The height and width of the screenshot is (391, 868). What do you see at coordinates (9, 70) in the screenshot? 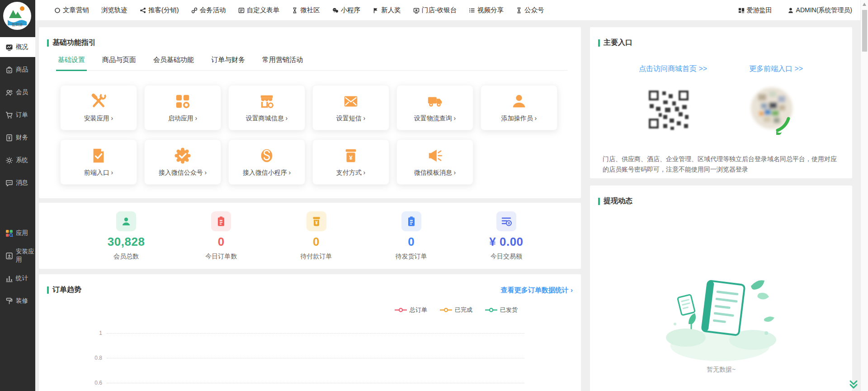
I see `goods-icon` at bounding box center [9, 70].